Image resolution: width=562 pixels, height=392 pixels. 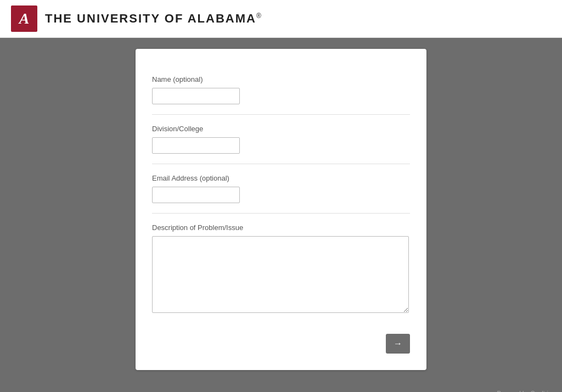 What do you see at coordinates (281, 139) in the screenshot?
I see `division-field-group: Division/College` at bounding box center [281, 139].